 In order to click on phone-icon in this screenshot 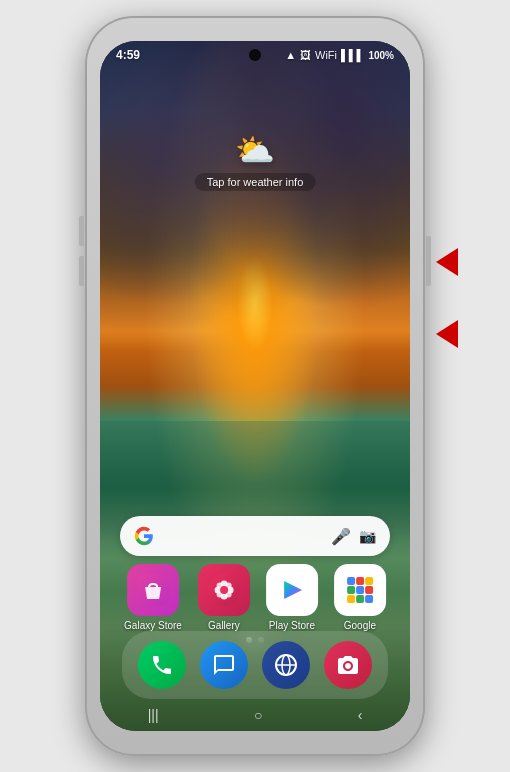, I will do `click(162, 665)`.